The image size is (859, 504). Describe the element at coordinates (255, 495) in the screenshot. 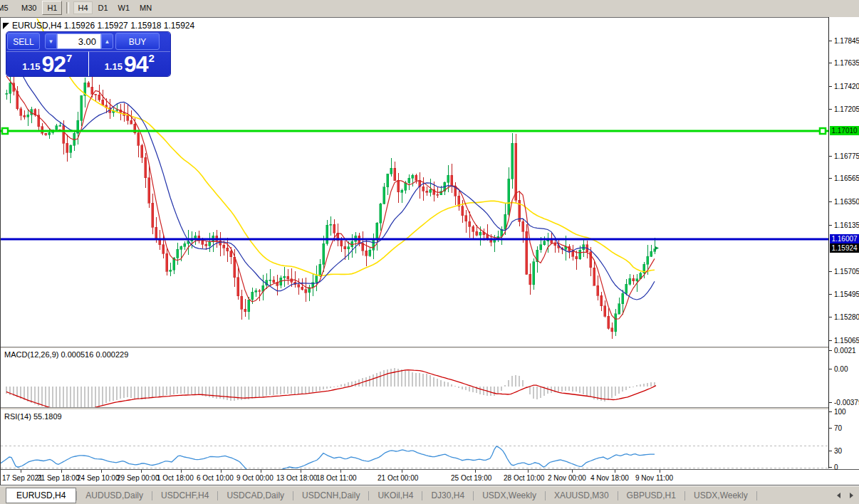

I see `chart-tab: USDCAD,Daily` at that location.